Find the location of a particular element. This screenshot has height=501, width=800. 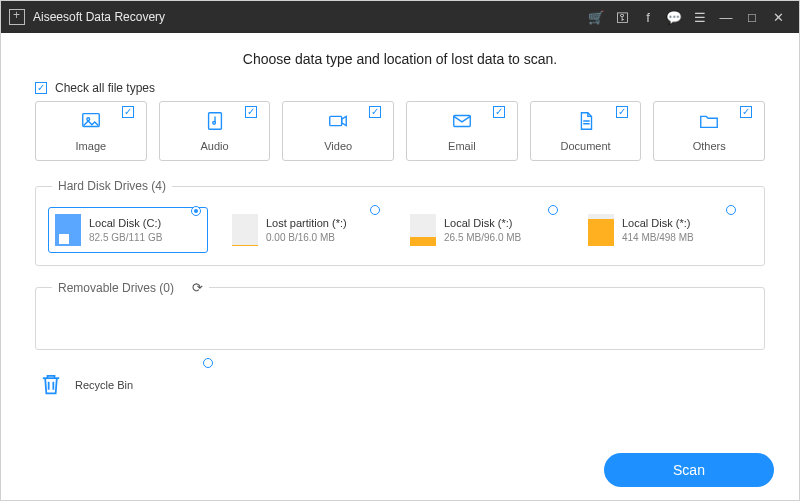

card-video: Video is located at coordinates (338, 131).